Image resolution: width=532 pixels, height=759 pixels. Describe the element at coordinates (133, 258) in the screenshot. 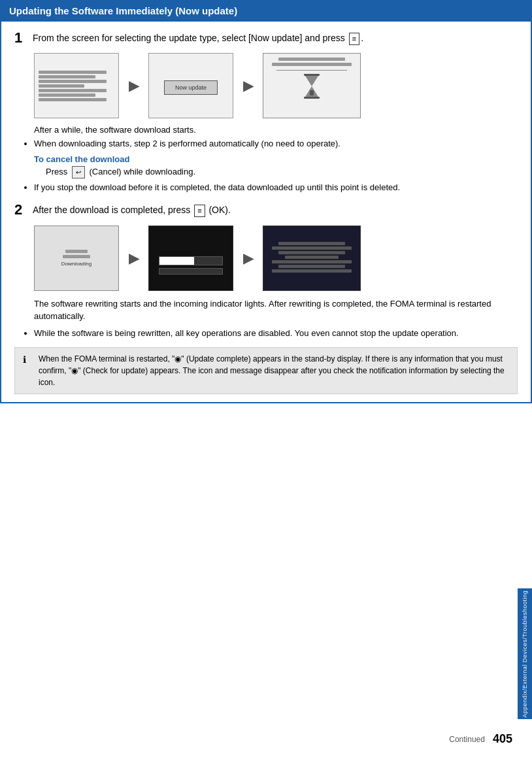

I see `arrow3: ▶` at that location.